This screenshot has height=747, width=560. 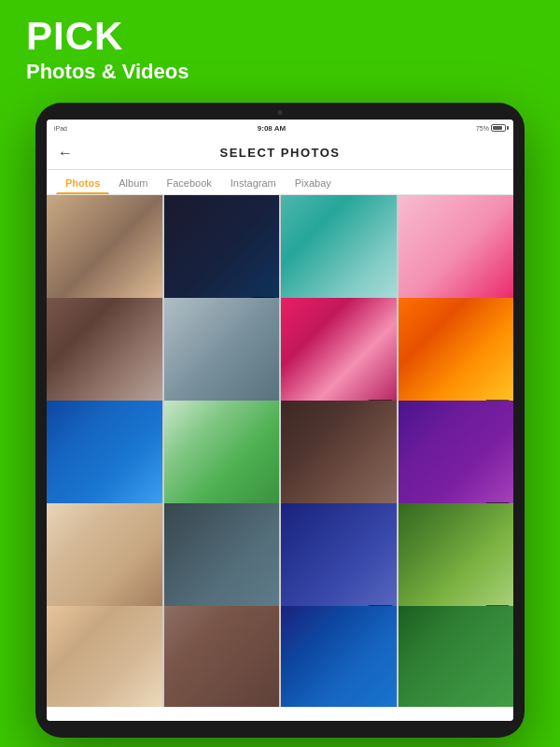 I want to click on status-time: 9:08 AM, so click(x=272, y=129).